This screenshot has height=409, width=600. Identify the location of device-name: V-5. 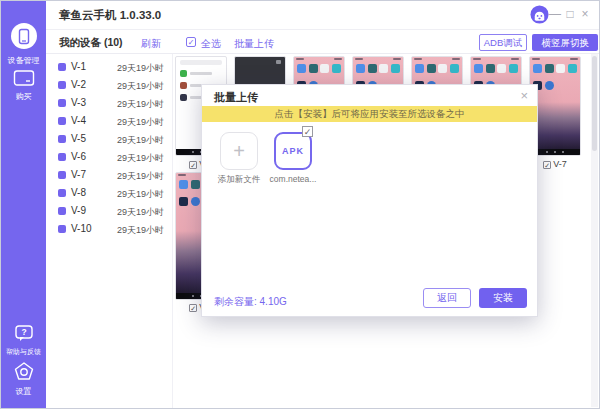
(78, 138).